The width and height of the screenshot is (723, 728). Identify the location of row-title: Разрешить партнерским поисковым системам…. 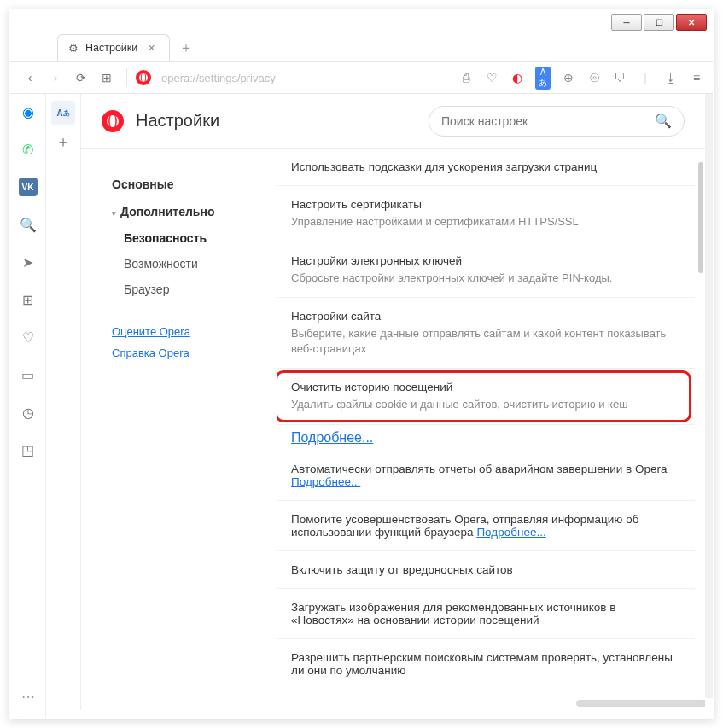
(487, 664).